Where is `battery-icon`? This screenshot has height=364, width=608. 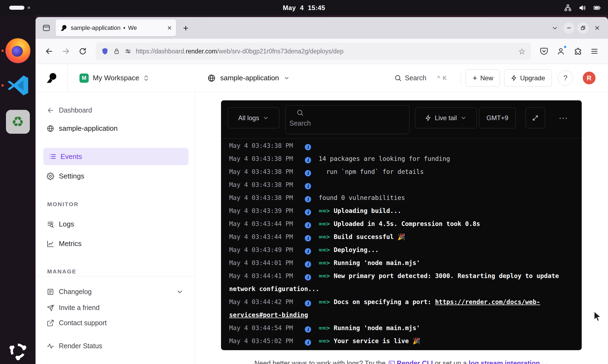
battery-icon is located at coordinates (597, 8).